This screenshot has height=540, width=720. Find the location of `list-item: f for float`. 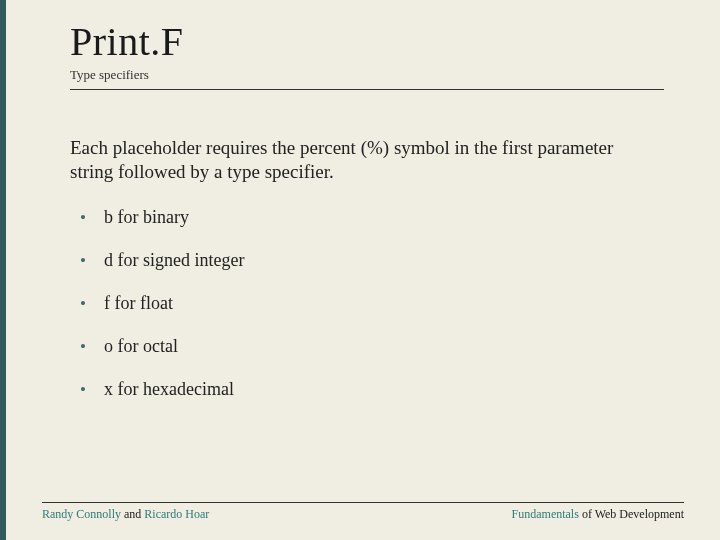

list-item: f for float is located at coordinates (372, 304).